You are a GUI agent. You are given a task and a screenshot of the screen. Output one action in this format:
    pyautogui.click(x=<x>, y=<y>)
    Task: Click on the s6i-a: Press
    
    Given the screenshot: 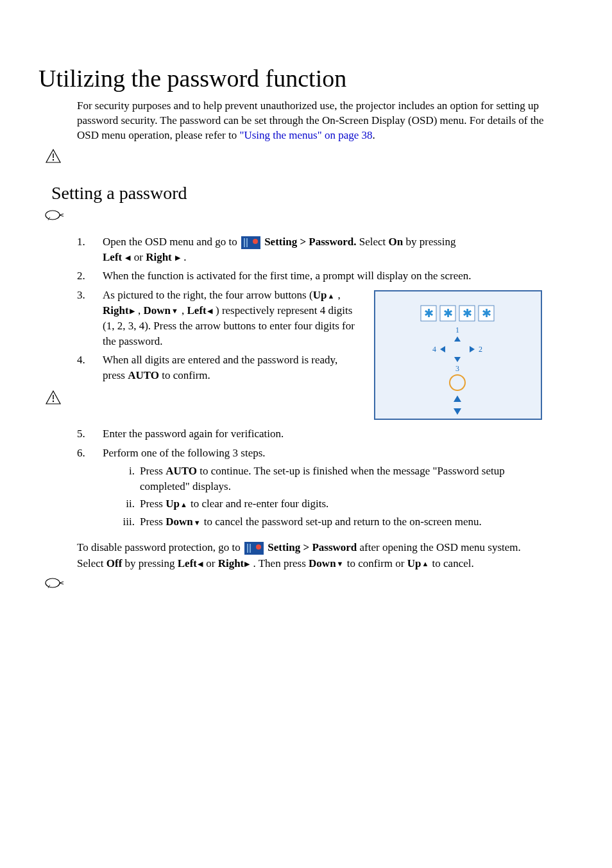 What is the action you would take?
    pyautogui.click(x=153, y=471)
    